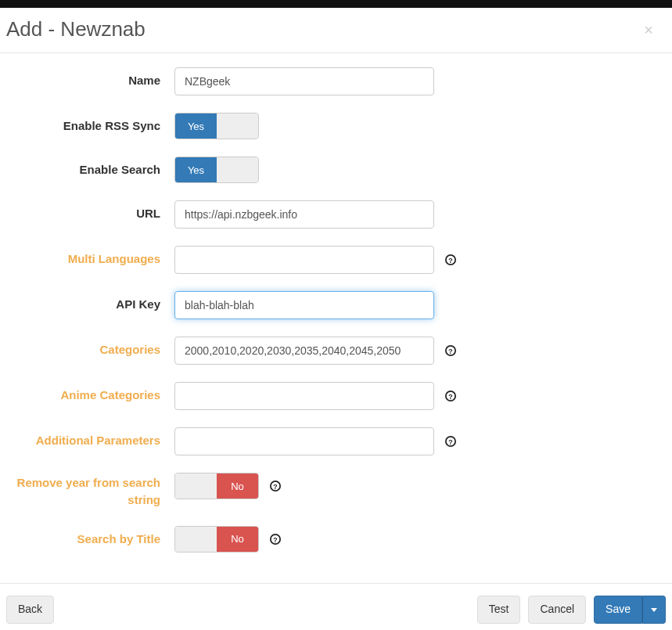  Describe the element at coordinates (336, 539) in the screenshot. I see `row-search-by-title: Search by Title No ?` at that location.